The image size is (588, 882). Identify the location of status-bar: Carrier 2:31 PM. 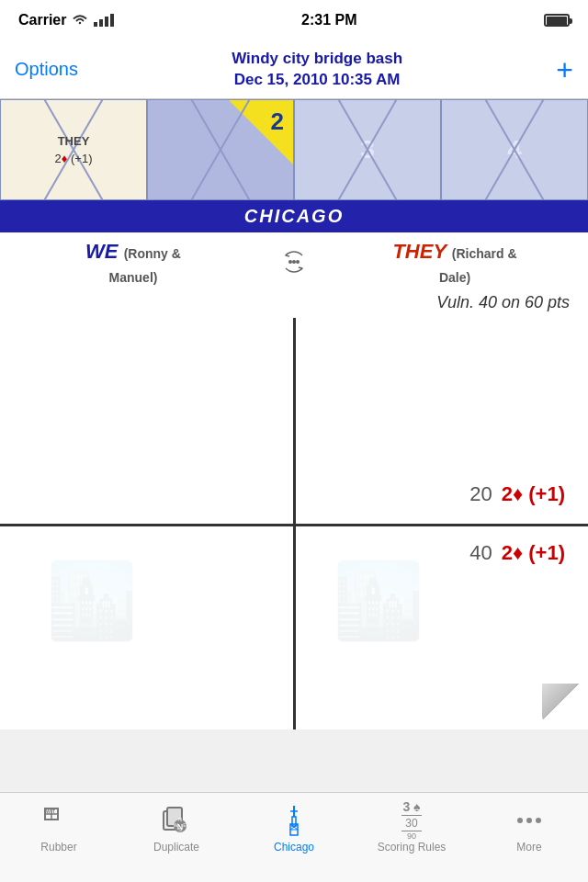
(294, 20).